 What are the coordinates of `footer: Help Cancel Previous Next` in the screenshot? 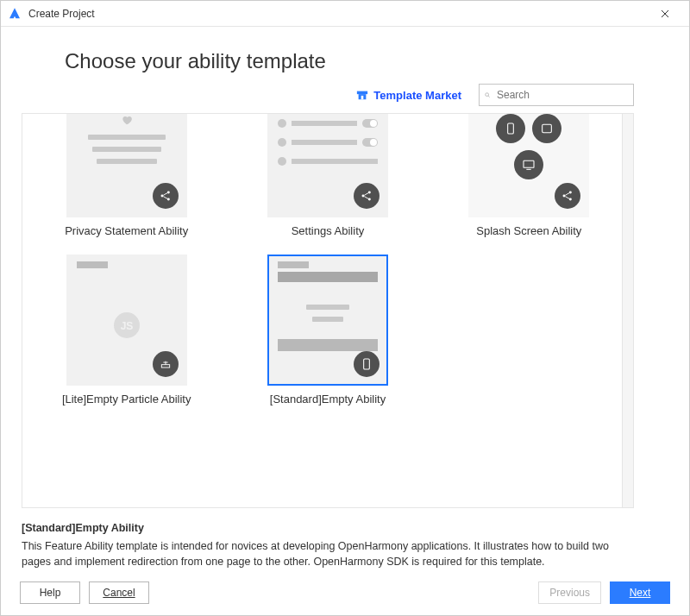 It's located at (345, 593).